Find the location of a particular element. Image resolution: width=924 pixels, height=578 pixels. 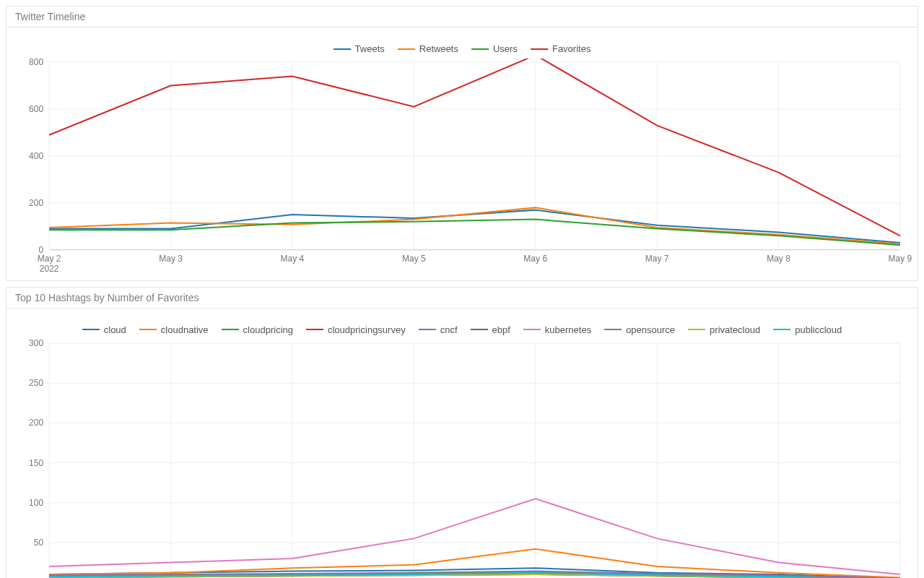

x-tick-label: May 3 is located at coordinates (170, 259).